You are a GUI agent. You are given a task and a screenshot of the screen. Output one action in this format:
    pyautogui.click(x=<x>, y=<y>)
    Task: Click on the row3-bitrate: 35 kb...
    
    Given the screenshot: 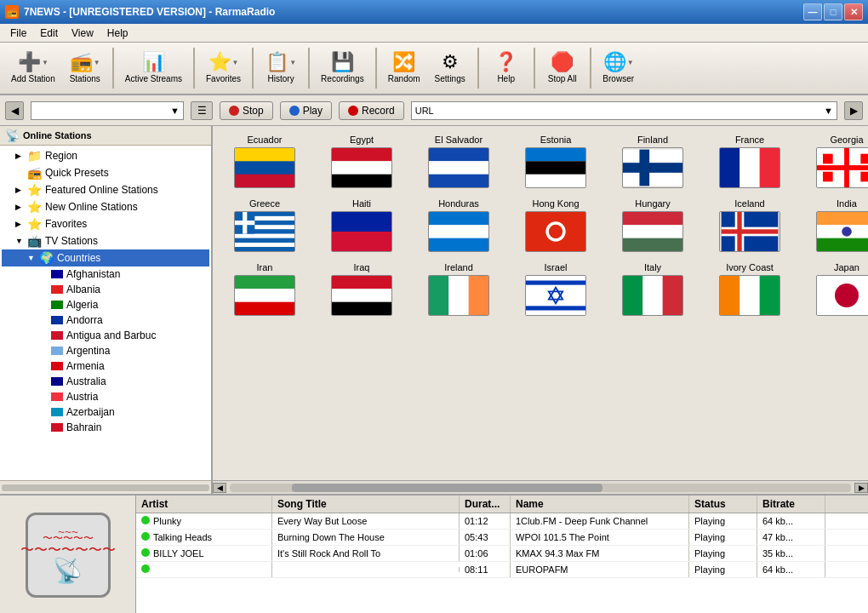 What is the action you would take?
    pyautogui.click(x=791, y=553)
    